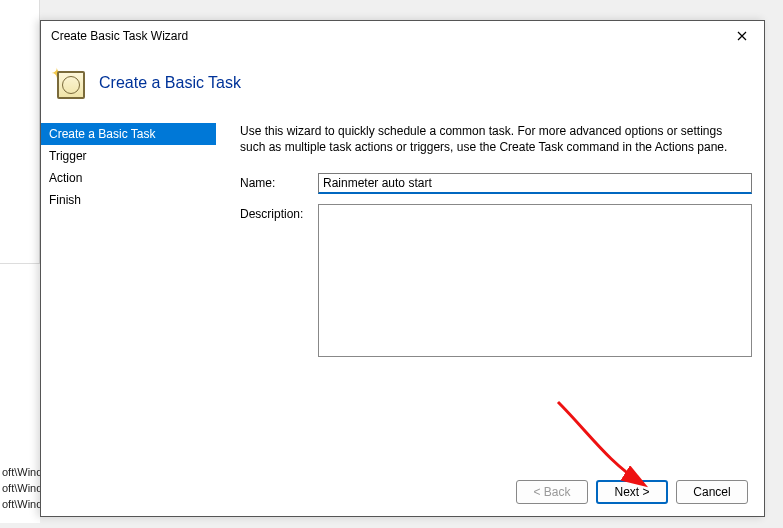  What do you see at coordinates (69, 83) in the screenshot?
I see `wizard-icon: ✦` at bounding box center [69, 83].